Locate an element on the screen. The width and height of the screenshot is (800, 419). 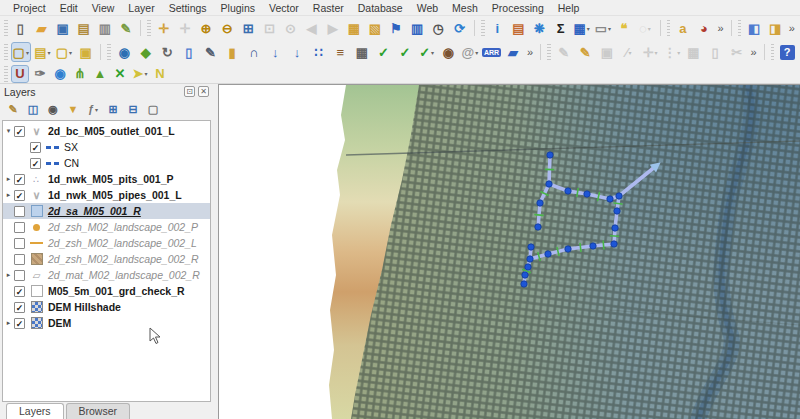
import-empty-file-icon: ↓ is located at coordinates (276, 52).